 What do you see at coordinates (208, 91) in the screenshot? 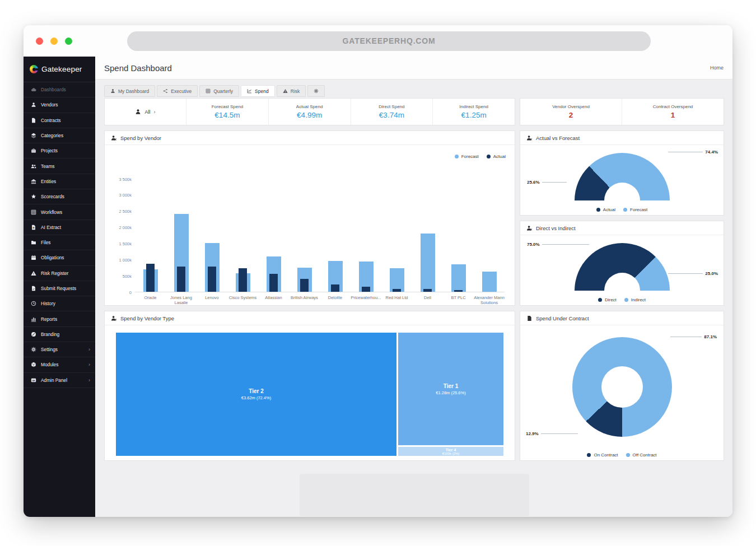
I see `grid-icon` at bounding box center [208, 91].